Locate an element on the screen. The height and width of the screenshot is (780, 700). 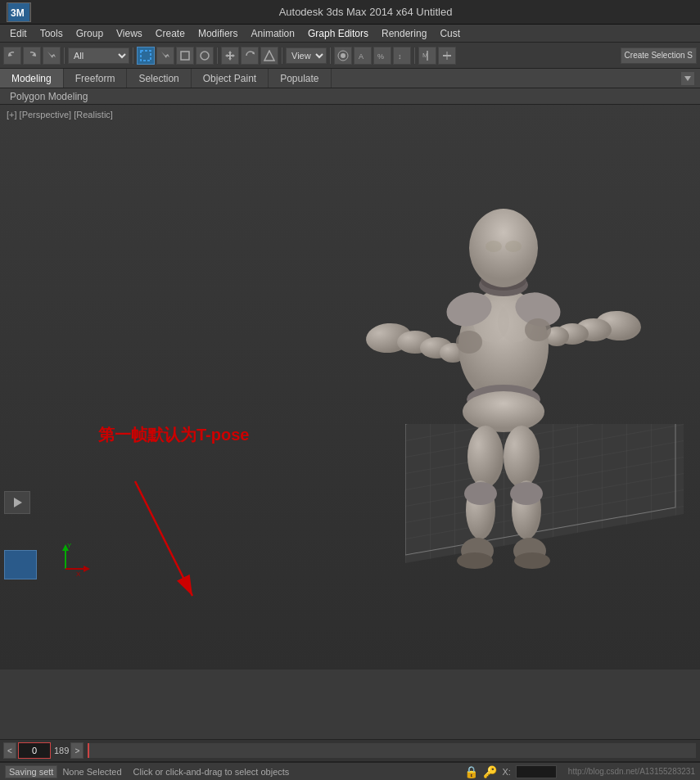
select-object-button is located at coordinates (52, 56).